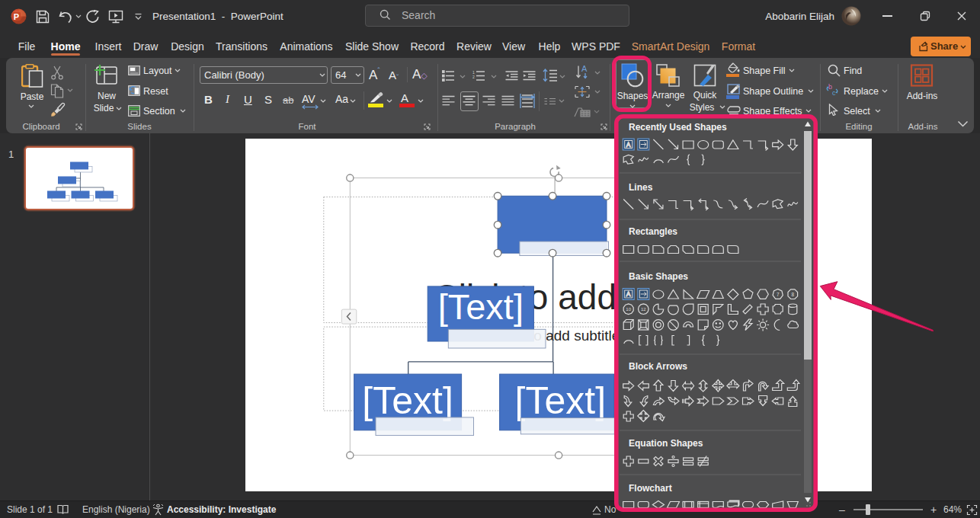  Describe the element at coordinates (651, 488) in the screenshot. I see `svg-text: Flowchart` at that location.